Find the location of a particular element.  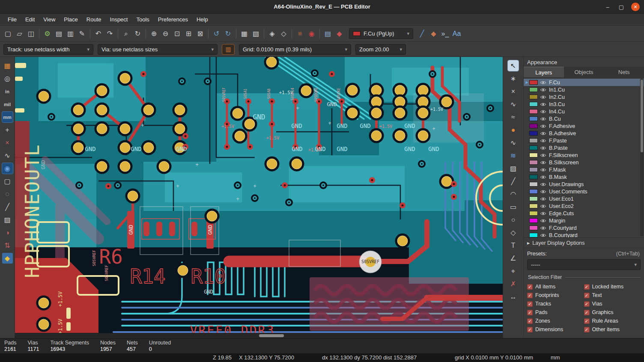

filter-pads: ✓Pads is located at coordinates (556, 312).